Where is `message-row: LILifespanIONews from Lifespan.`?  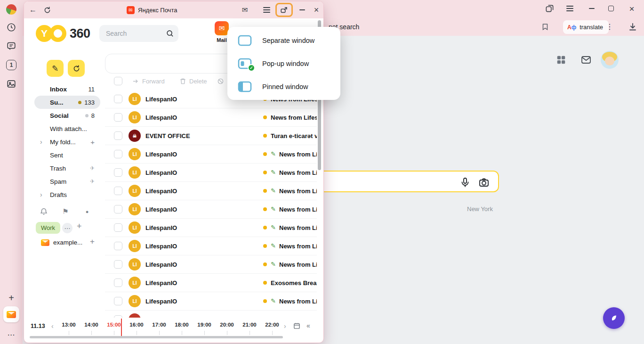
message-row: LILifespanIONews from Lifespan. is located at coordinates (211, 118).